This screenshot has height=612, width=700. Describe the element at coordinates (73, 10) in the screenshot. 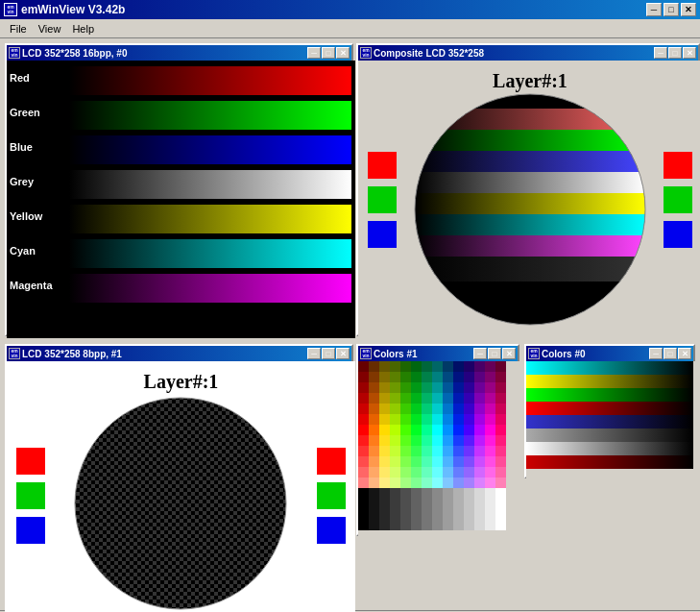

I see `app-title: emWinView V3.42b` at that location.